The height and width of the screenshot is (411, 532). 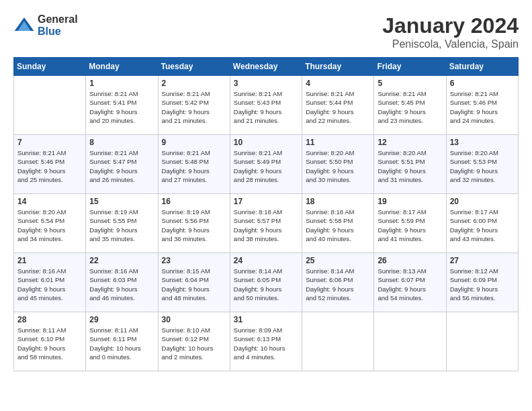 What do you see at coordinates (266, 67) in the screenshot?
I see `weekday-header: Wednesday` at bounding box center [266, 67].